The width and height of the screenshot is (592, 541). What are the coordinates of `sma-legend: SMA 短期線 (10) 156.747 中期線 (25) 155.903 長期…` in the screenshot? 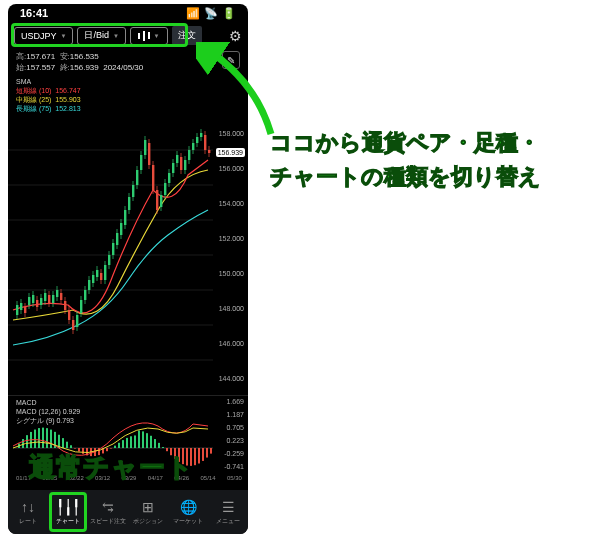 It's located at (128, 95).